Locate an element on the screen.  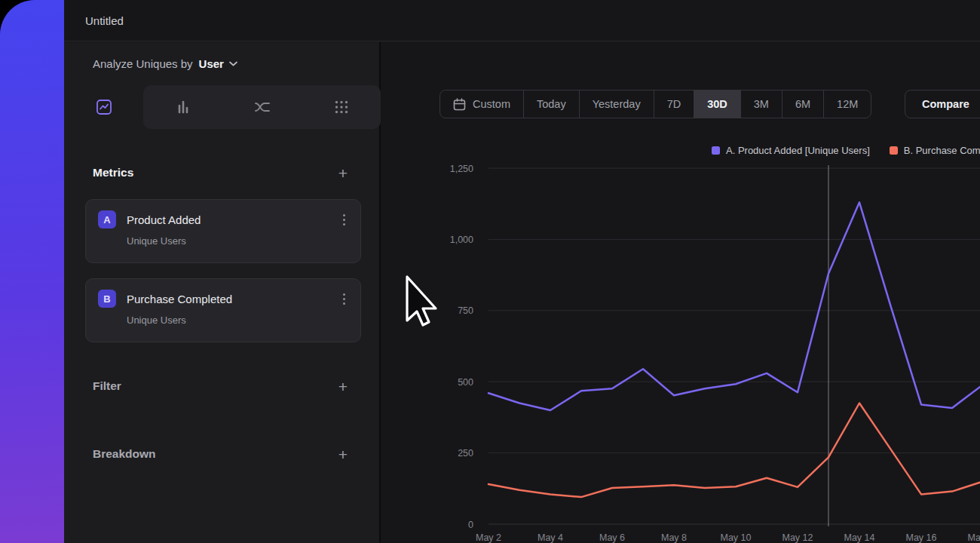
tab-insights is located at coordinates (104, 107).